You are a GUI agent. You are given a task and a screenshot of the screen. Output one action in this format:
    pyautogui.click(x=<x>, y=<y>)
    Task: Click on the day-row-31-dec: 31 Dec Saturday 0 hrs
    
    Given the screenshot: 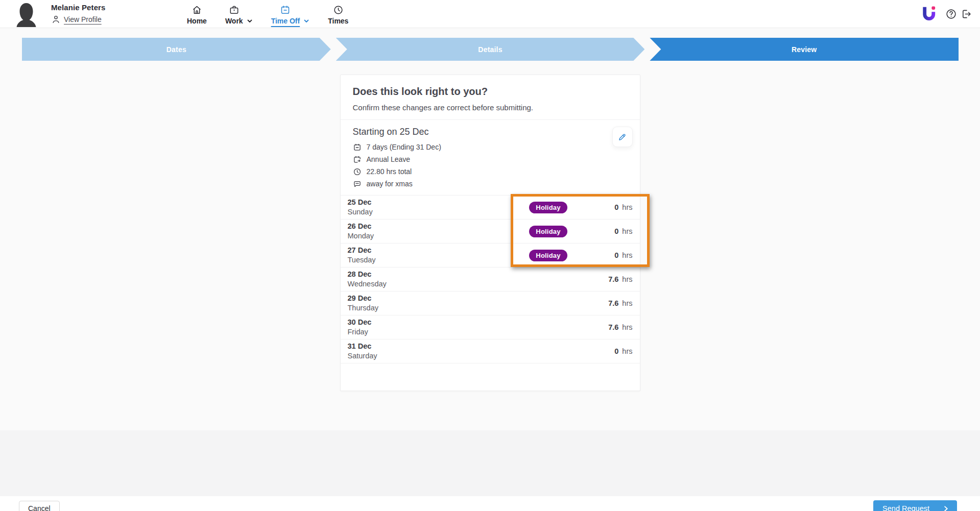 What is the action you would take?
    pyautogui.click(x=490, y=351)
    